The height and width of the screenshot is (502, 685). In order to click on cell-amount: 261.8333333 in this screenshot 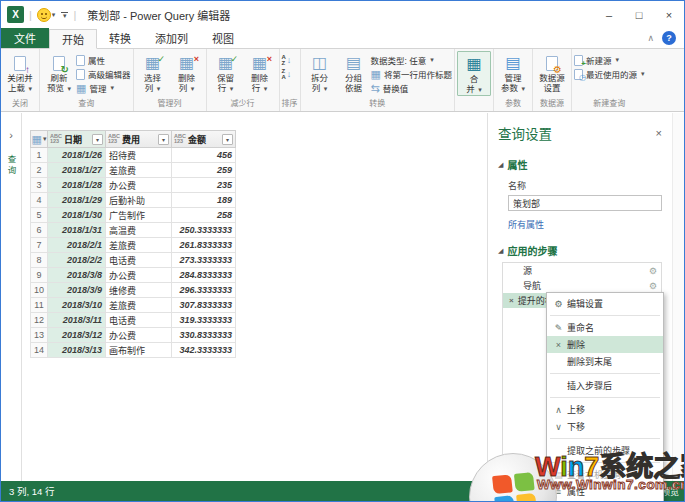, I will do `click(204, 246)`.